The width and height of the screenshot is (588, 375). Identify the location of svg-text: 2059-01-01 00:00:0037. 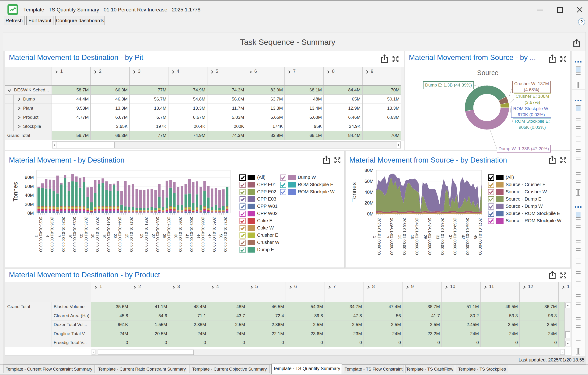
(453, 237).